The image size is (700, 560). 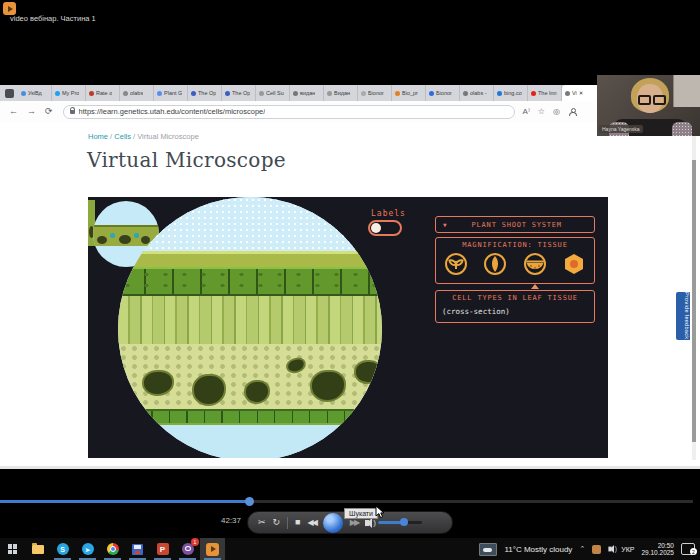 What do you see at coordinates (535, 286) in the screenshot?
I see `selected-magnification-marker` at bounding box center [535, 286].